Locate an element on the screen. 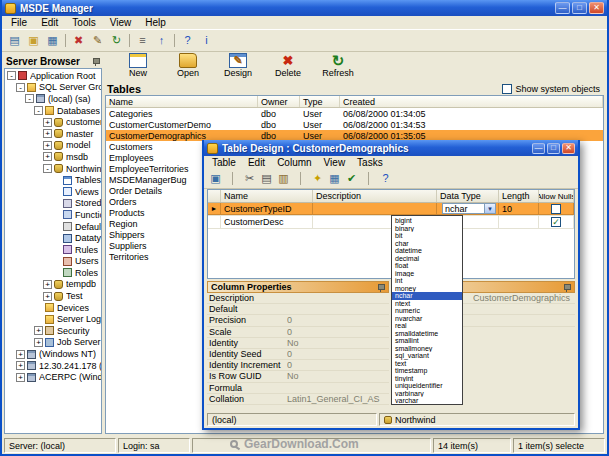  dropdown-item: varchar is located at coordinates (427, 401).